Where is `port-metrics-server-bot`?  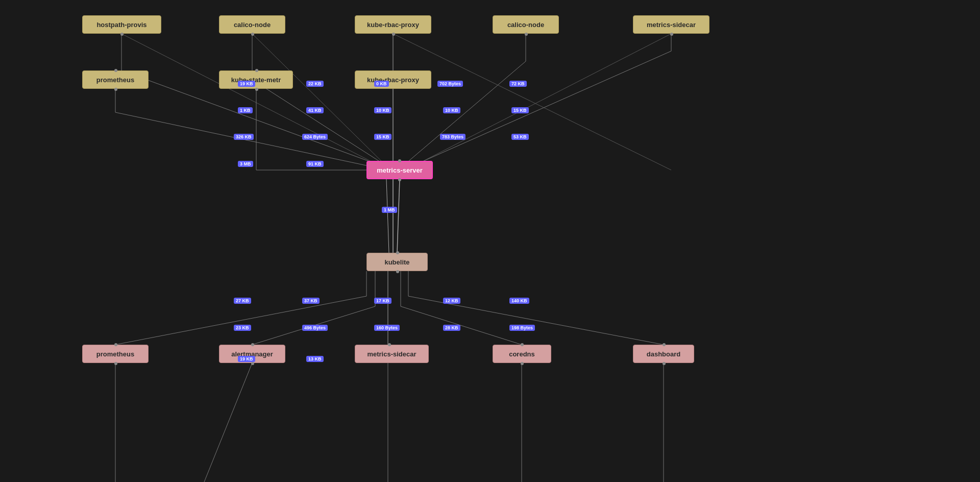 port-metrics-server-bot is located at coordinates (400, 180).